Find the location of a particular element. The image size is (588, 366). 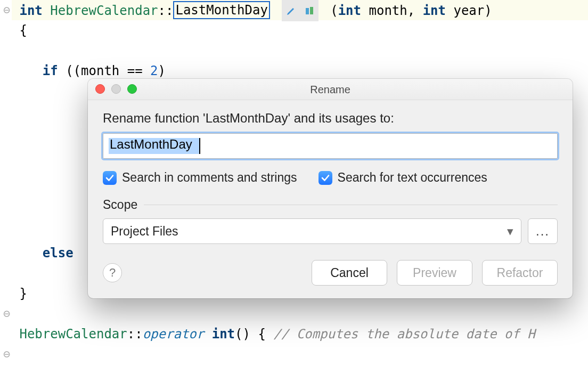

help-button: ? is located at coordinates (112, 273).